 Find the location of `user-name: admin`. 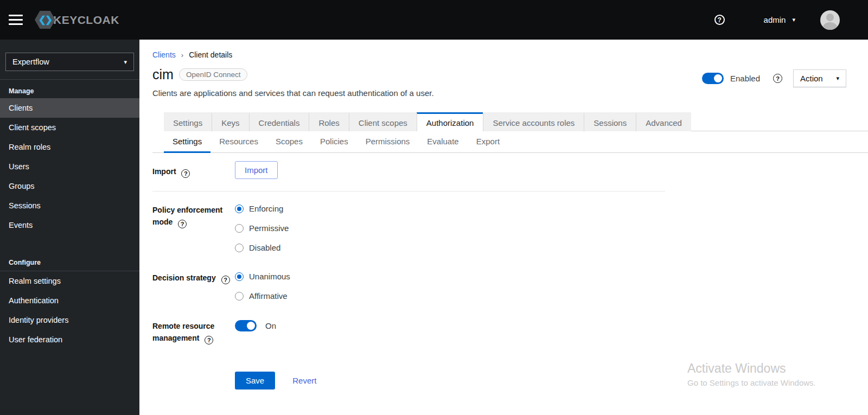

user-name: admin is located at coordinates (775, 20).